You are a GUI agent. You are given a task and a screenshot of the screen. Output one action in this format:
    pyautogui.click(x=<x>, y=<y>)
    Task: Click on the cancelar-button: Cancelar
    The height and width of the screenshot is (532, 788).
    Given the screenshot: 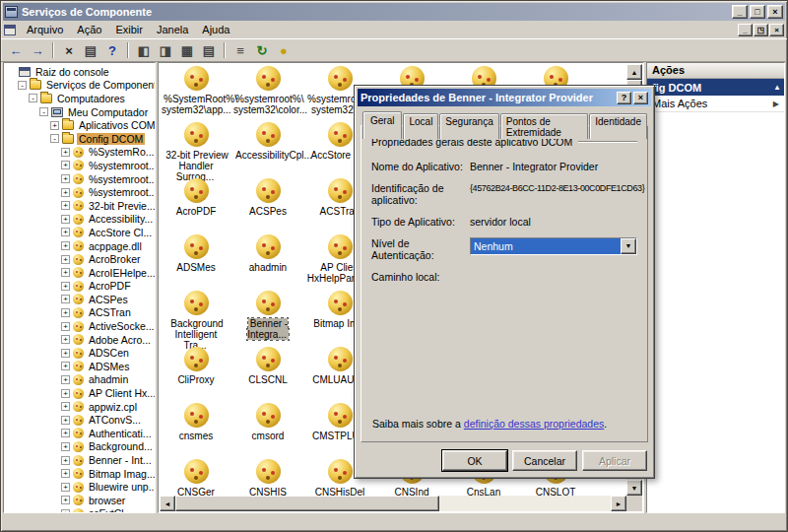 What is the action you would take?
    pyautogui.click(x=545, y=461)
    